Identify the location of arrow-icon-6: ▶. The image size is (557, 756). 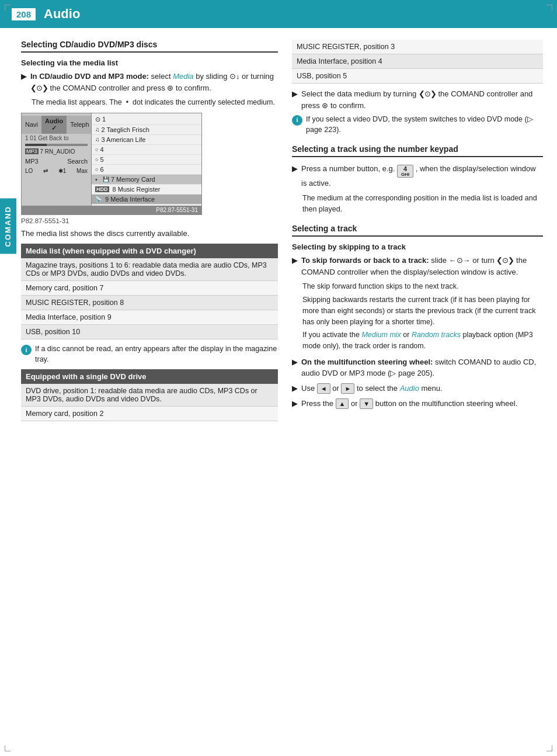
(295, 389).